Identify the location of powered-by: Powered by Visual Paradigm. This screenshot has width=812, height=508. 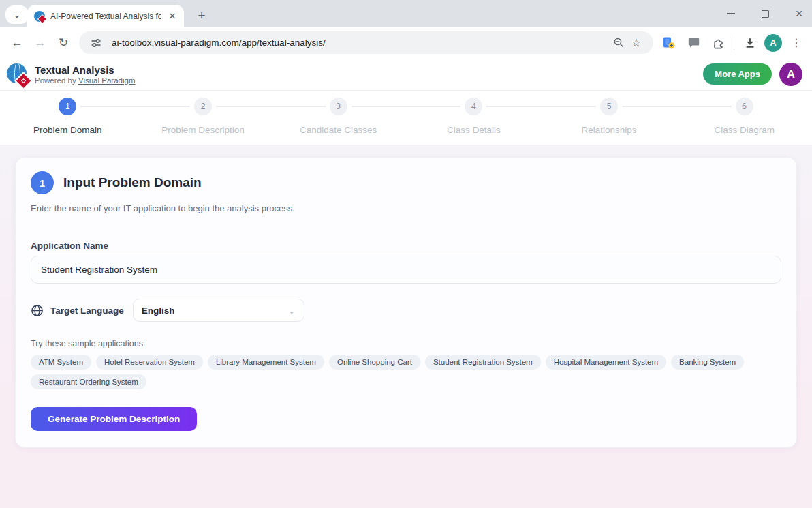
(84, 80).